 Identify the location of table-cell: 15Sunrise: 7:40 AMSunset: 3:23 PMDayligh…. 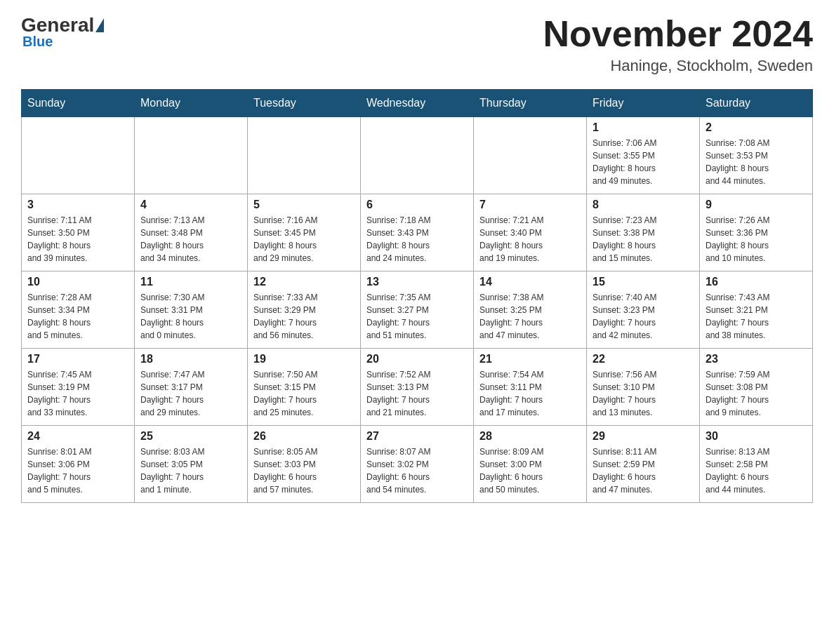
(643, 310).